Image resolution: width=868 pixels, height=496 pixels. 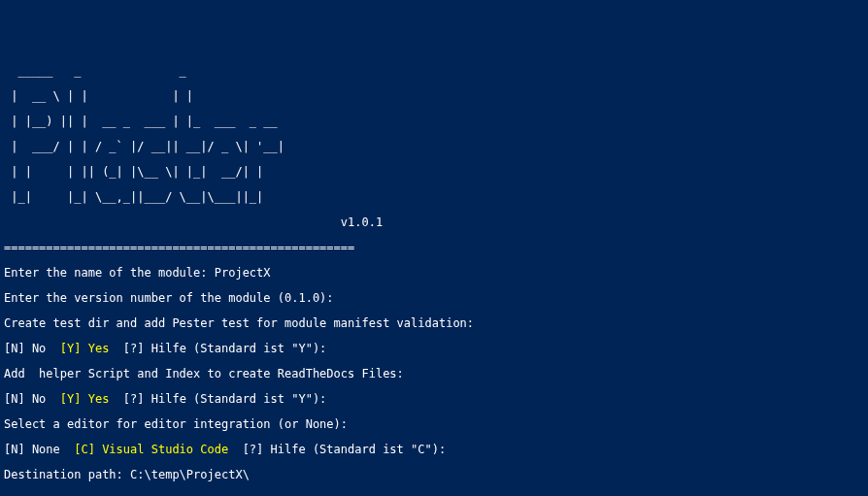 What do you see at coordinates (434, 148) in the screenshot?
I see `banner-line: | ___/ | | / _` |/ __|| __|/ _ \| '__|` at bounding box center [434, 148].